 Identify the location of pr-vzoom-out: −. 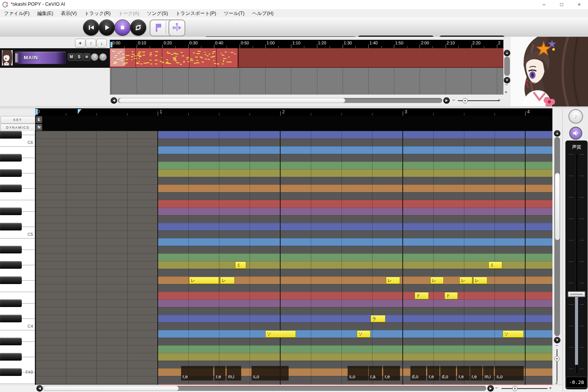
(557, 345).